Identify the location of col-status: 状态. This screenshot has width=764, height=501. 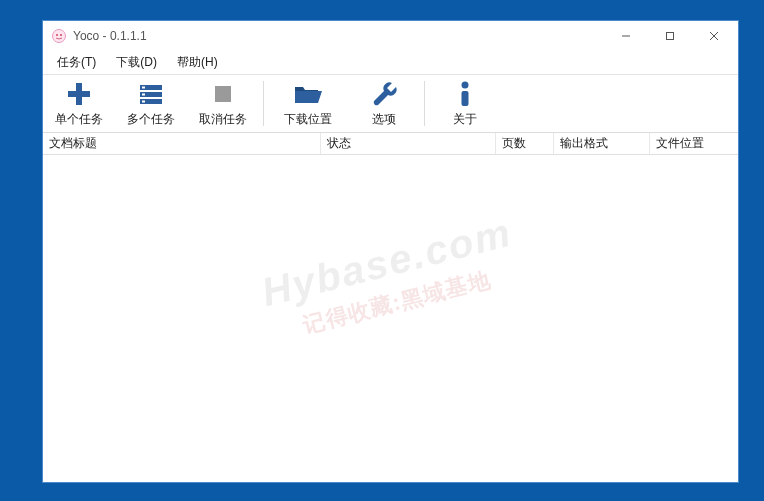
(408, 144).